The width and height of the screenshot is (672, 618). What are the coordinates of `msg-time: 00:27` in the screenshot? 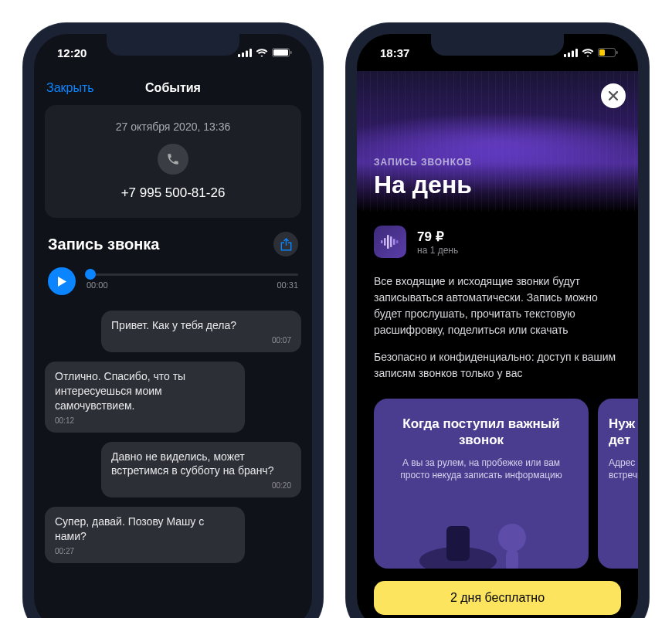 It's located at (145, 552).